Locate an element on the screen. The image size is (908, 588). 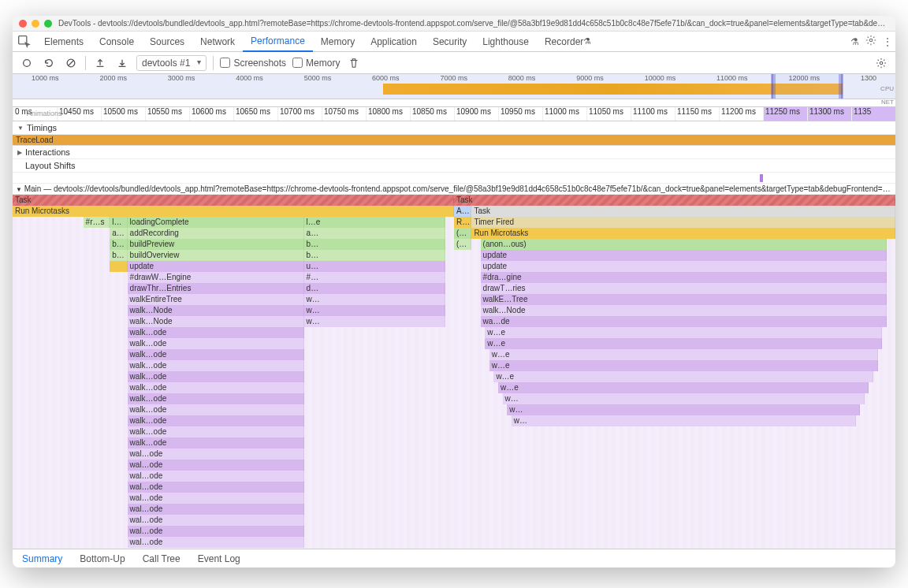
panel-tab-performance: Performance is located at coordinates (277, 42).